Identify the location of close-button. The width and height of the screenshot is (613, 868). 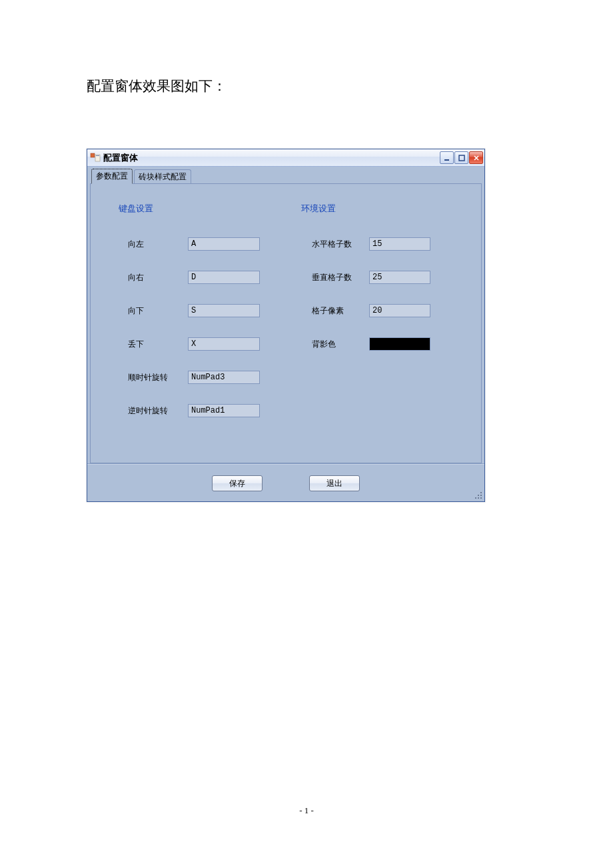
(476, 157).